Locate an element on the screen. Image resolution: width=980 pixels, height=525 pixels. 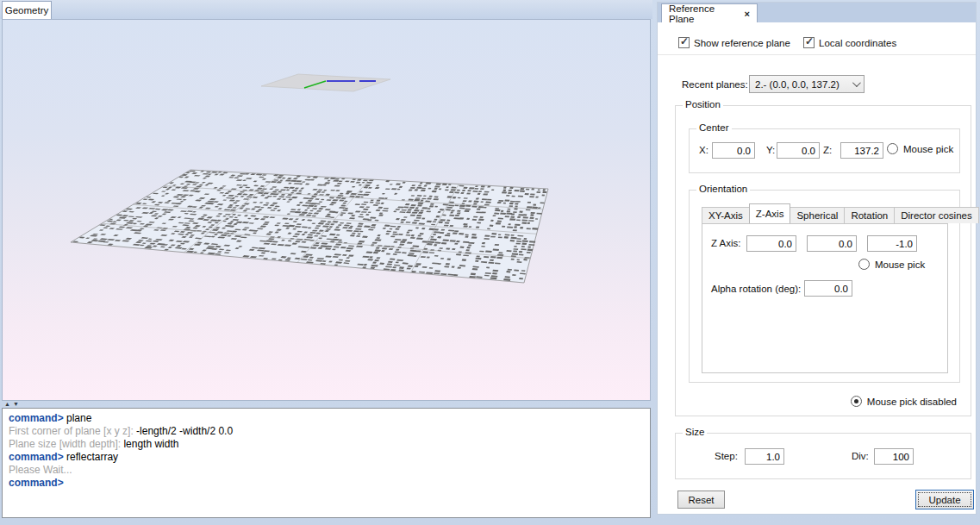
reset-button: Reset is located at coordinates (702, 500).